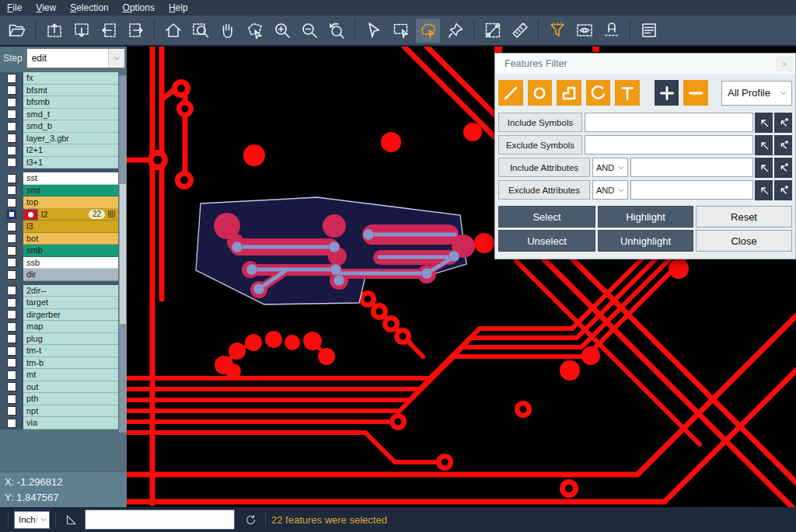 This screenshot has width=796, height=532. Describe the element at coordinates (540, 93) in the screenshot. I see `pad-feature-button` at that location.